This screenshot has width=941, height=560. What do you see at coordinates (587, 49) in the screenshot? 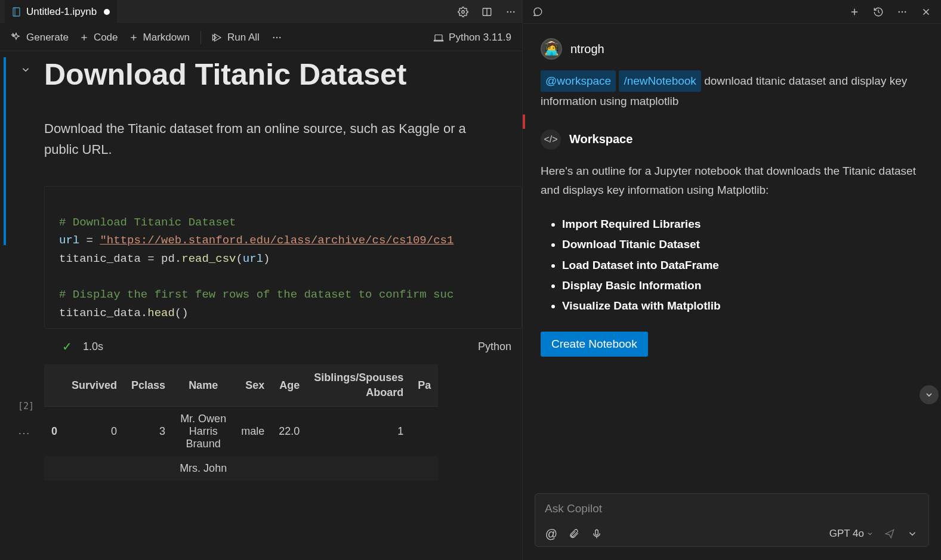
I see `username: ntrogh` at bounding box center [587, 49].